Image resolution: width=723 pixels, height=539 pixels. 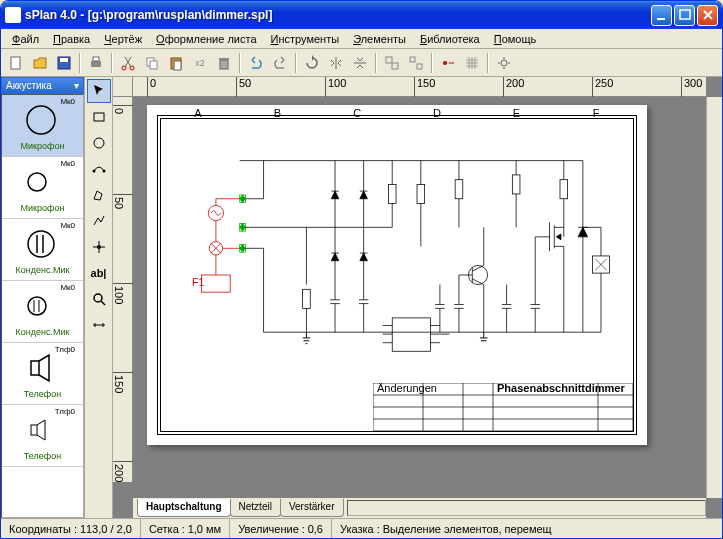 I want to click on special-shape-tool, so click(x=99, y=169).